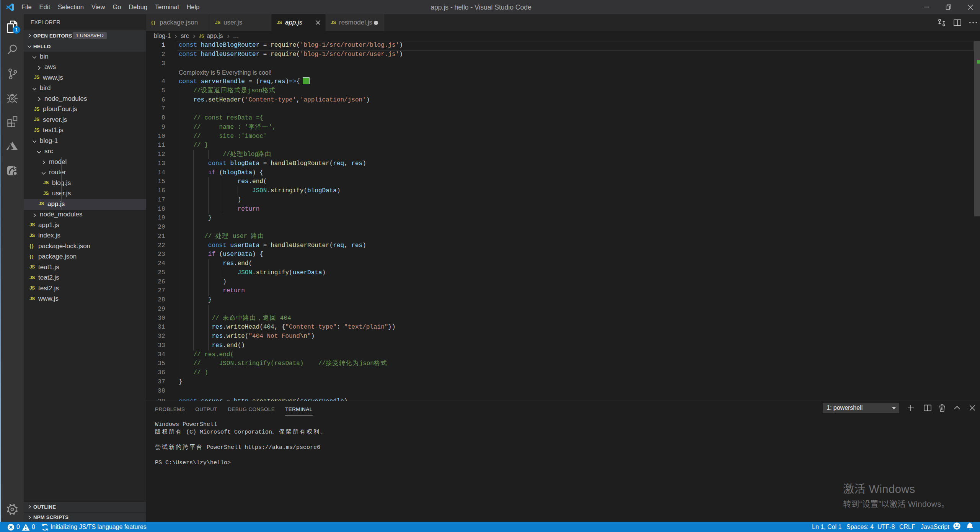 This screenshot has height=532, width=980. What do you see at coordinates (926, 7) in the screenshot?
I see `minimize-button` at bounding box center [926, 7].